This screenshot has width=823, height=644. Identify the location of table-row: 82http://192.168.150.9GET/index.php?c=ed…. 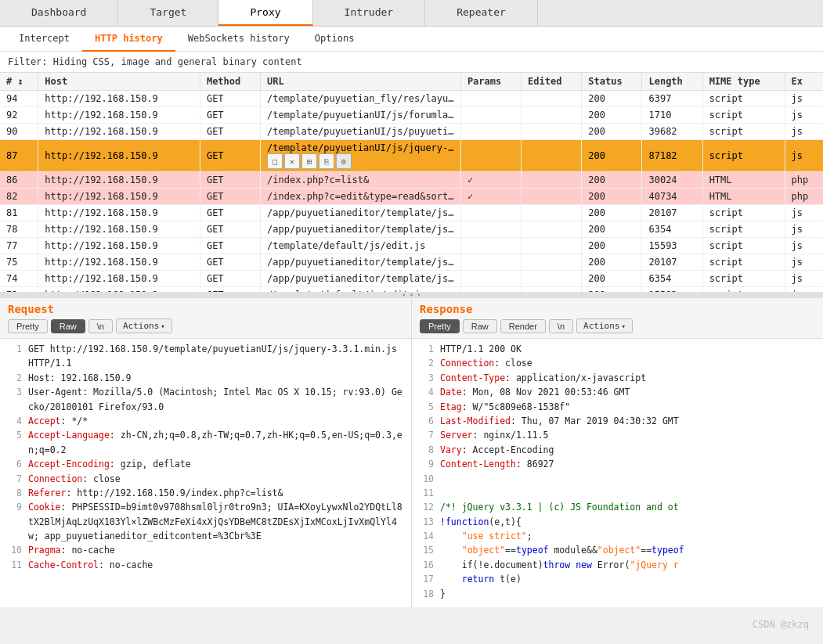
(412, 197).